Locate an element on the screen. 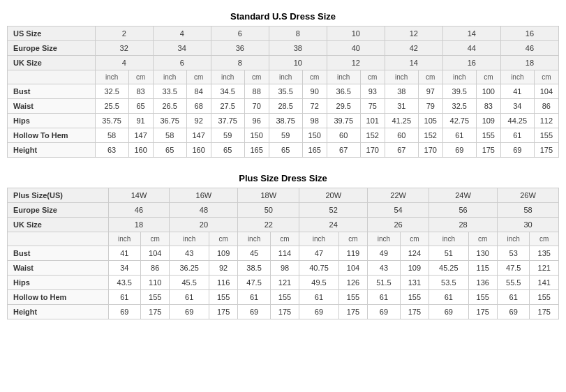 The image size is (566, 392). data-cell: 160 is located at coordinates (141, 151).